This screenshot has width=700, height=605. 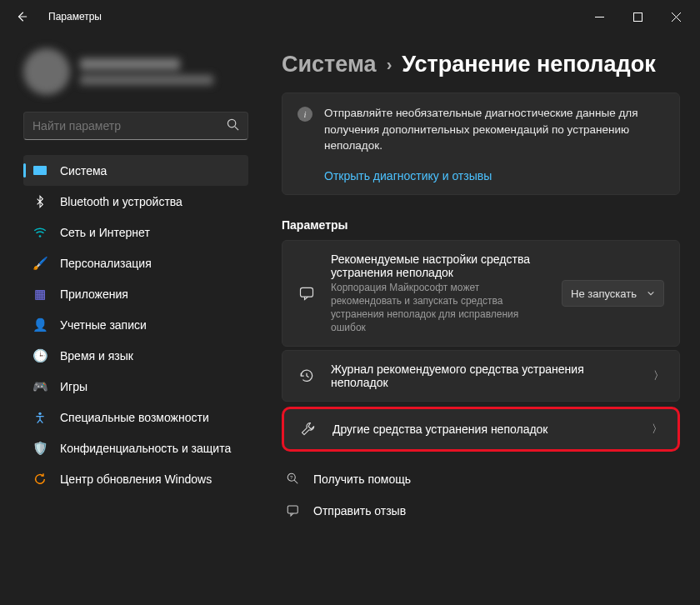 What do you see at coordinates (136, 325) in the screenshot?
I see `sidebar-item-5: 👤Учетные записи` at bounding box center [136, 325].